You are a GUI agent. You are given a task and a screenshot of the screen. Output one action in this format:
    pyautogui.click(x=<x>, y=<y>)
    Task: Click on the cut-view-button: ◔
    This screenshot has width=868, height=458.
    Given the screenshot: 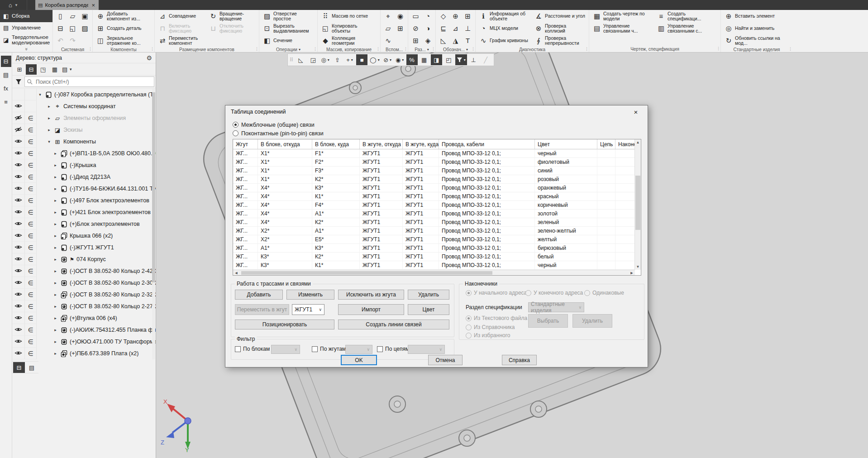 What is the action you would take?
    pyautogui.click(x=428, y=16)
    